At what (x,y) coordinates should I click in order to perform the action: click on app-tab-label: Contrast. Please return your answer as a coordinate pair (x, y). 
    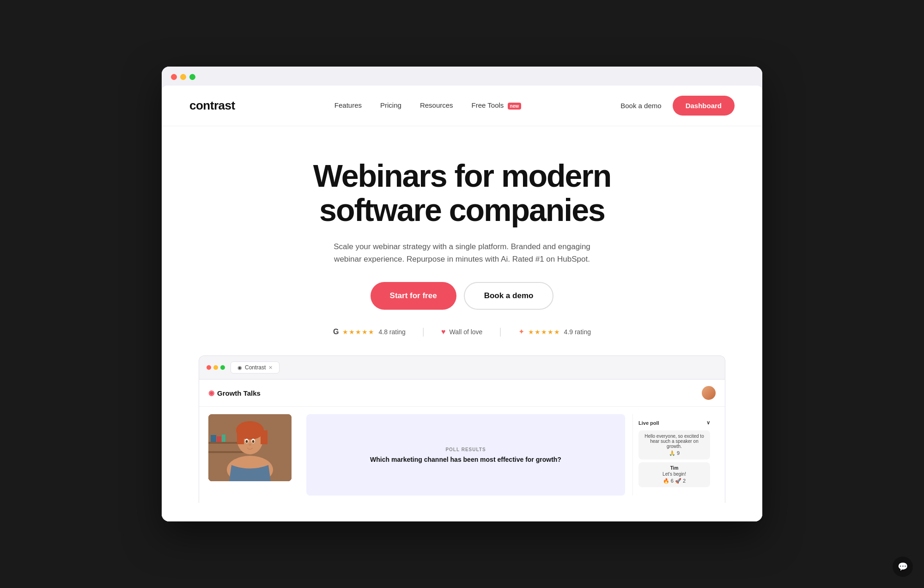
    Looking at the image, I should click on (255, 368).